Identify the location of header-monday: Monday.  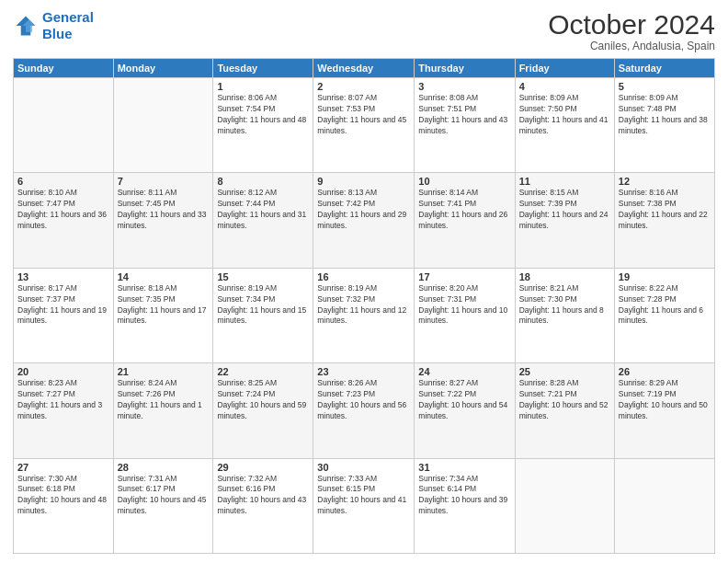
(164, 68).